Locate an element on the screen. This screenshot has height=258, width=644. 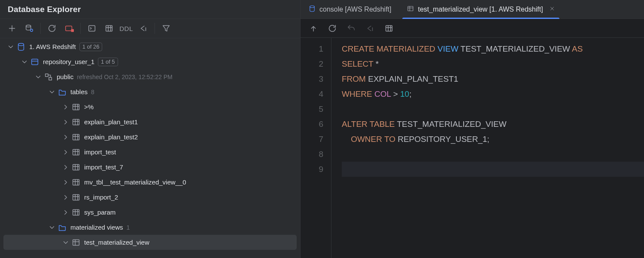
mv-label: test_materialized_view is located at coordinates (117, 243).